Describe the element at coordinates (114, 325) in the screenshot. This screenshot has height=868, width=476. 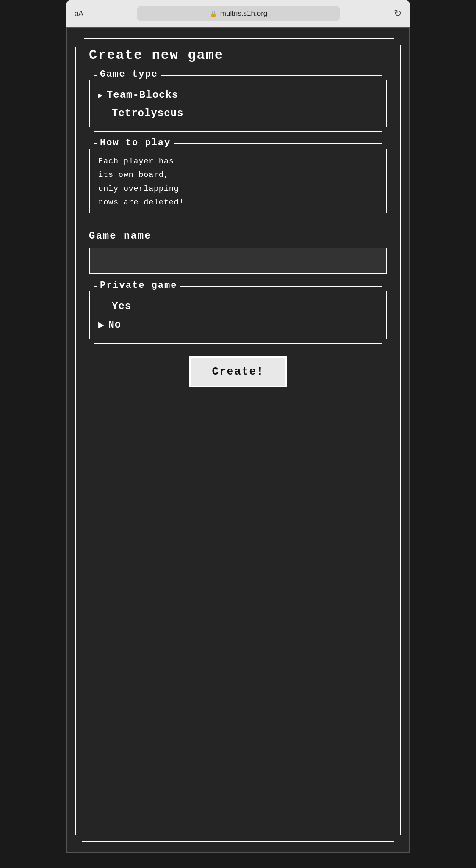
I see `private-no-label: No` at that location.